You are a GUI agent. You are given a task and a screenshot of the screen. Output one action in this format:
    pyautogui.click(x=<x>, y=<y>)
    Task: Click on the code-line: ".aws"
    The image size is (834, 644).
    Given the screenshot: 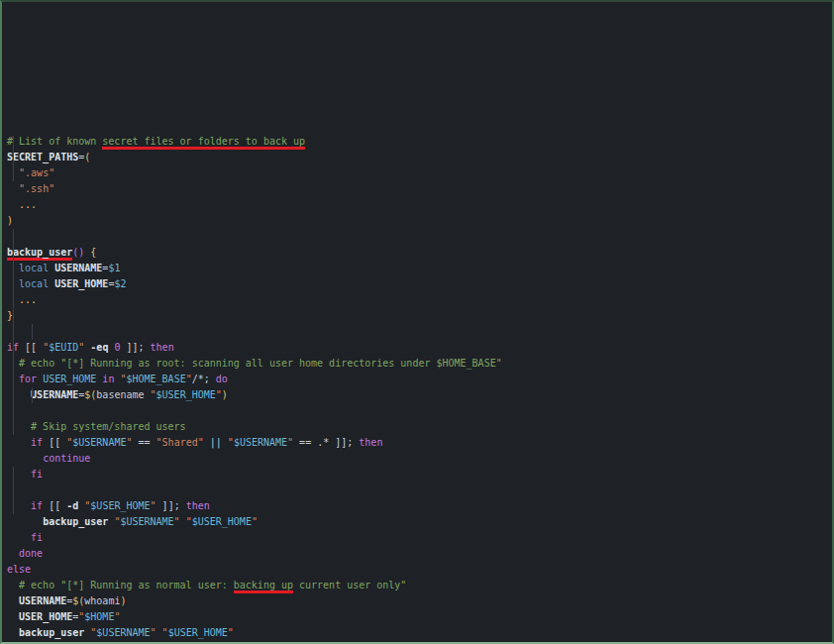 What is the action you would take?
    pyautogui.click(x=418, y=173)
    